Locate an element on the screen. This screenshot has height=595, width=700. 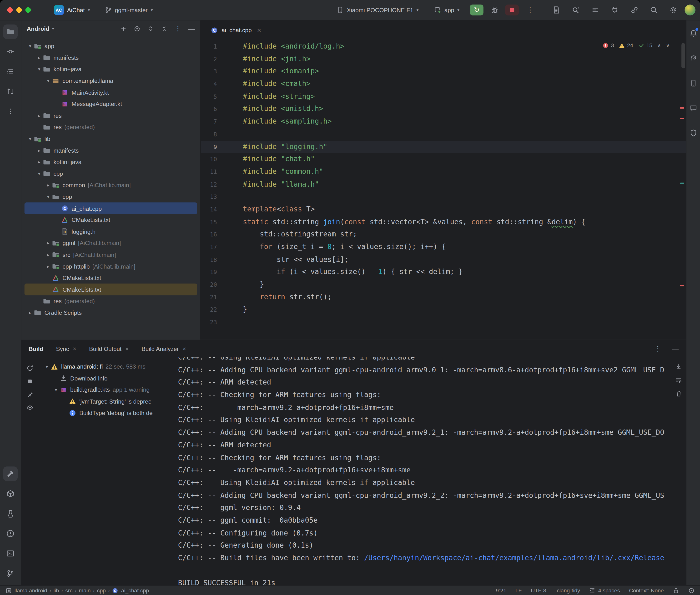
code-line: 10#include "chat.h" is located at coordinates (443, 159).